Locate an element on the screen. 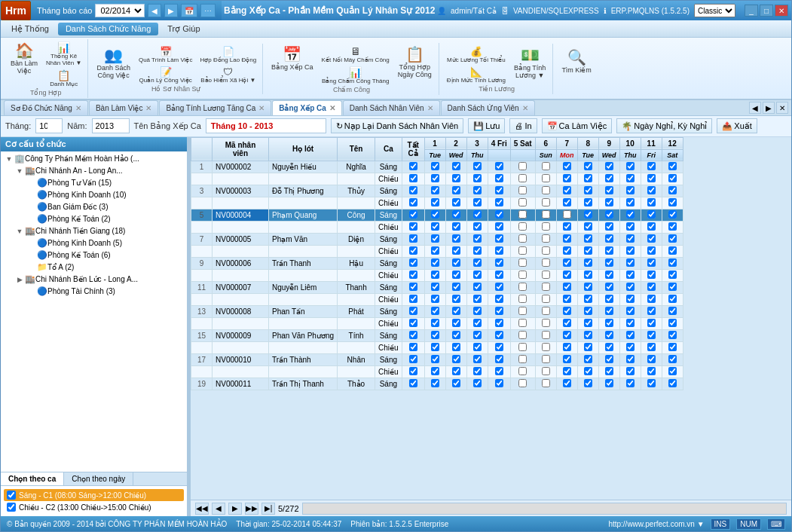 This screenshot has width=792, height=532. org-tree: ▼ 🏢 Công Ty Phần Mềm Hoàn Hảo (... ▼ 🏬 C… is located at coordinates (93, 312).